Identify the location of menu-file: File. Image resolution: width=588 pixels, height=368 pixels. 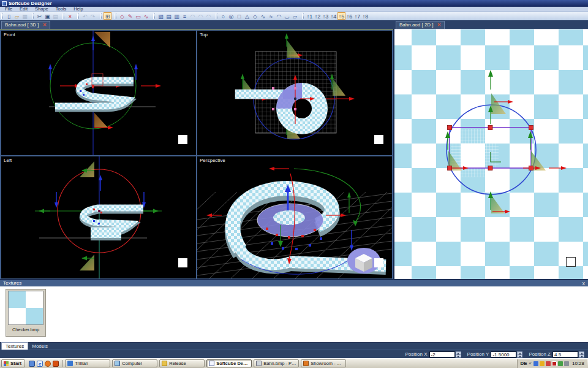
(9, 9).